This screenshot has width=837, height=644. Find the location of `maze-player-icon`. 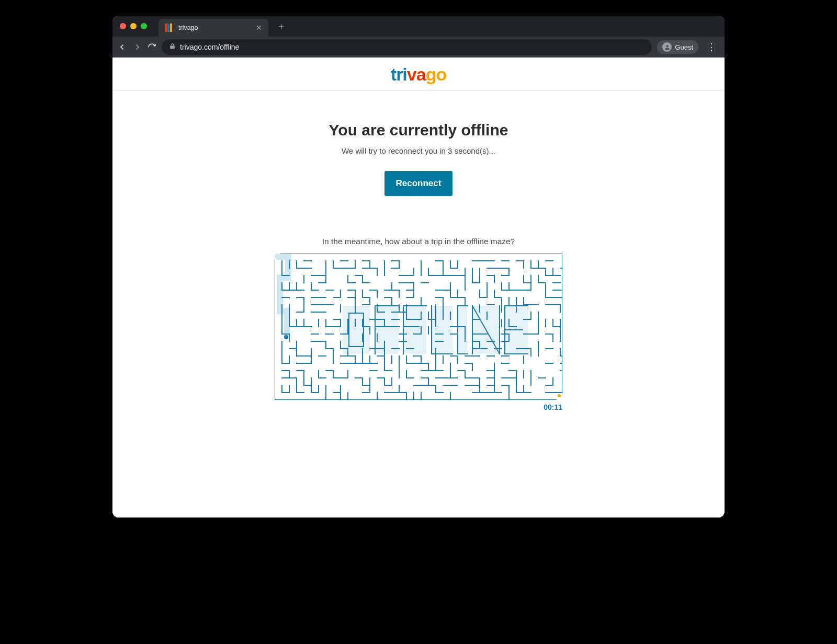

maze-player-icon is located at coordinates (286, 337).